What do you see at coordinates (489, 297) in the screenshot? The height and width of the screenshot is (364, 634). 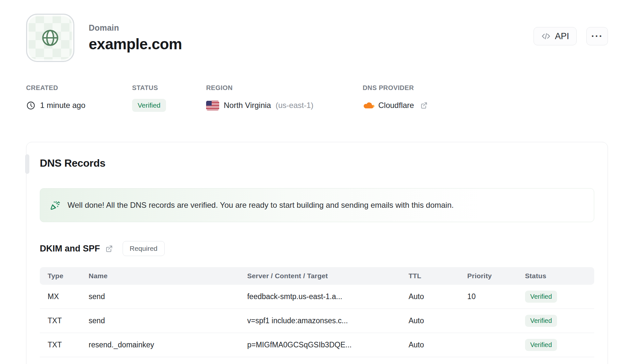 I see `record-priority: 10` at bounding box center [489, 297].